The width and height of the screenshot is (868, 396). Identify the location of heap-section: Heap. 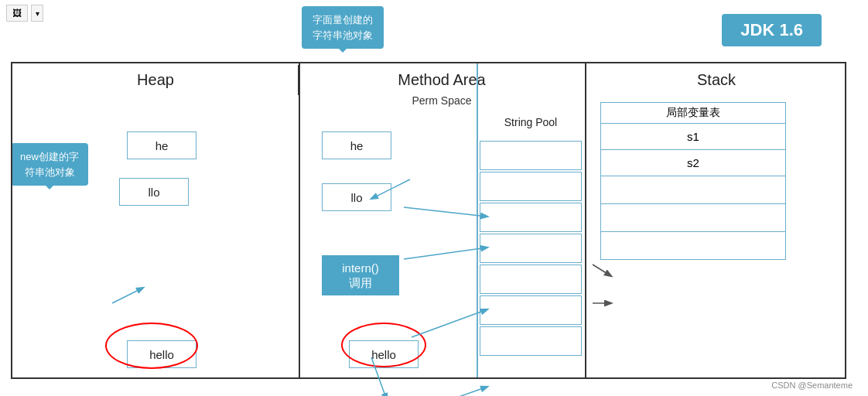
(155, 79).